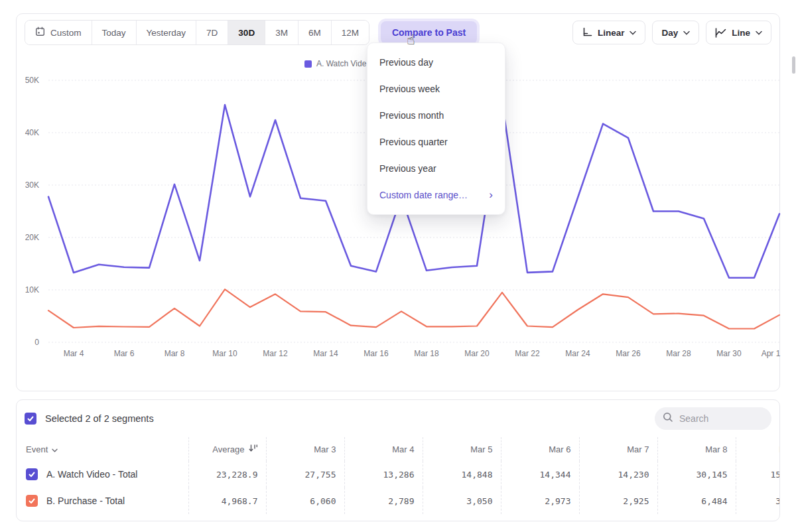 Image resolution: width=796 pixels, height=532 pixels. I want to click on segment-value: 3,, so click(777, 501).